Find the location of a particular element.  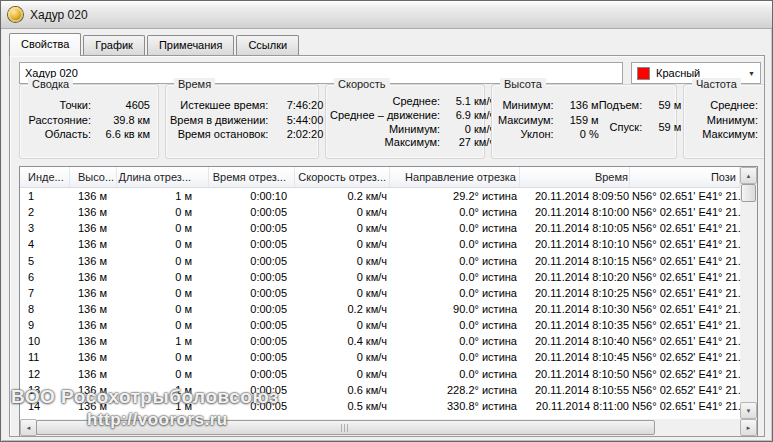

stat-value: 6.9 км/ч is located at coordinates (471, 116).